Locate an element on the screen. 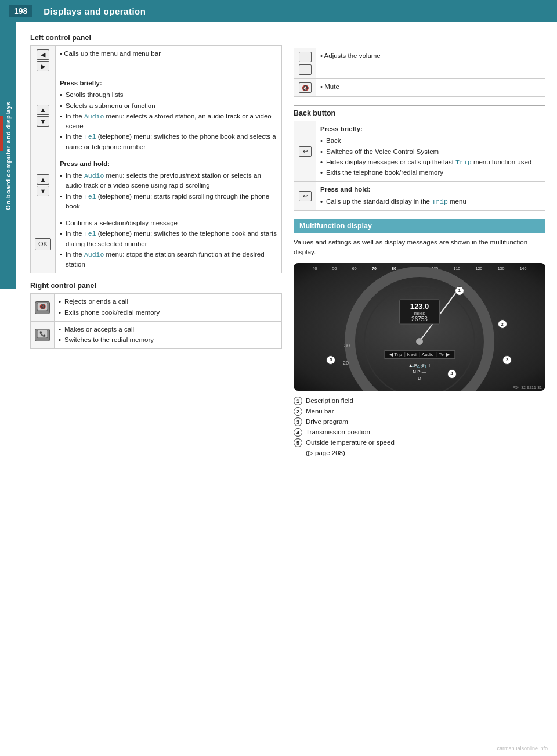  ok-desc: Confirms a selection/display message In … is located at coordinates (168, 244).